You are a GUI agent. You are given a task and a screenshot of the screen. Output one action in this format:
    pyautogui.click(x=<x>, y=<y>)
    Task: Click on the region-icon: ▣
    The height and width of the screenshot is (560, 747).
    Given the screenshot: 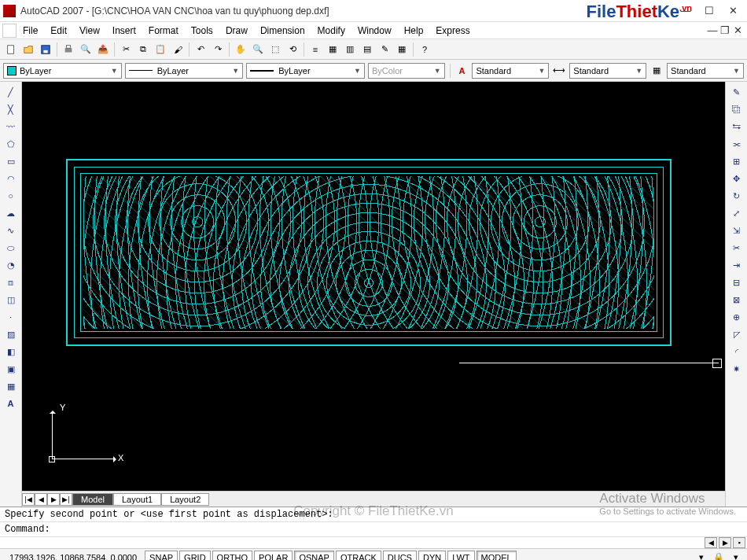 What is the action you would take?
    pyautogui.click(x=11, y=369)
    